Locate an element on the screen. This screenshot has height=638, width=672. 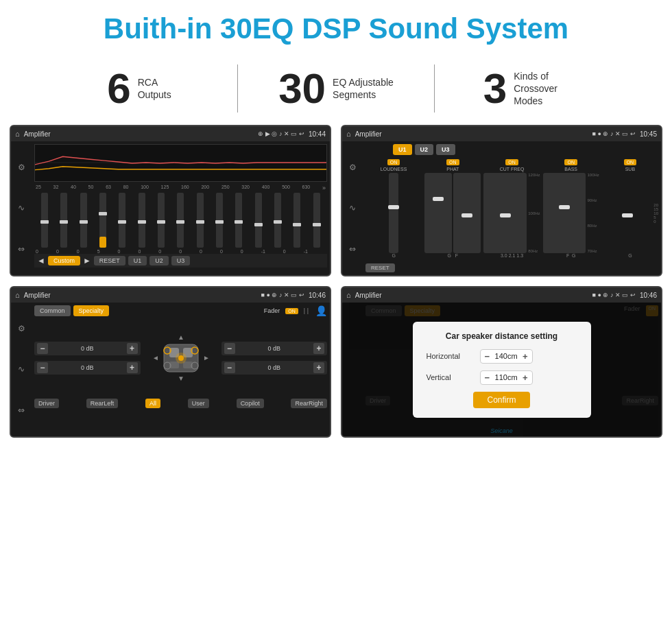
speaker-diagram: ▲ ▼ ◄ ► is located at coordinates (181, 358).